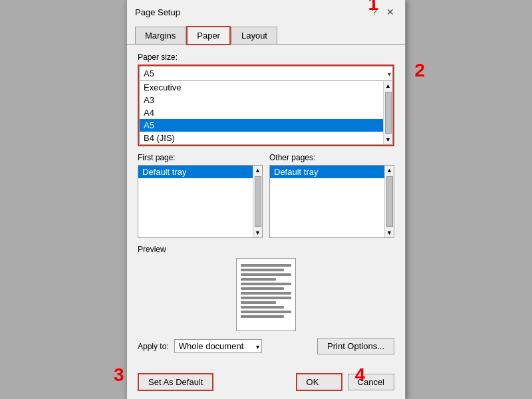 This screenshot has width=532, height=399. I want to click on paper-size-select: A5 ▾, so click(266, 73).